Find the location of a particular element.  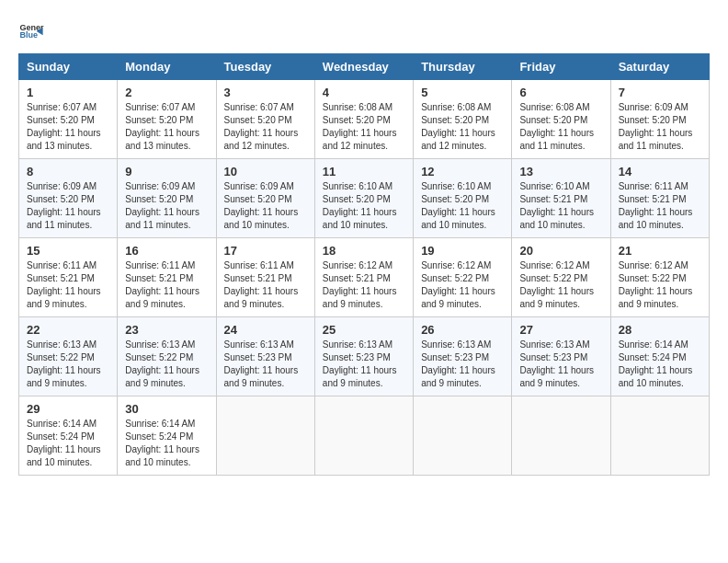

day-number: 2 is located at coordinates (166, 92).